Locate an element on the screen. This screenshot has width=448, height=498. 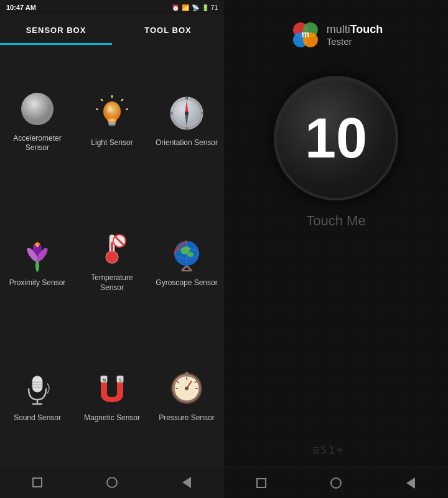
nav-square-btn is located at coordinates (37, 482).